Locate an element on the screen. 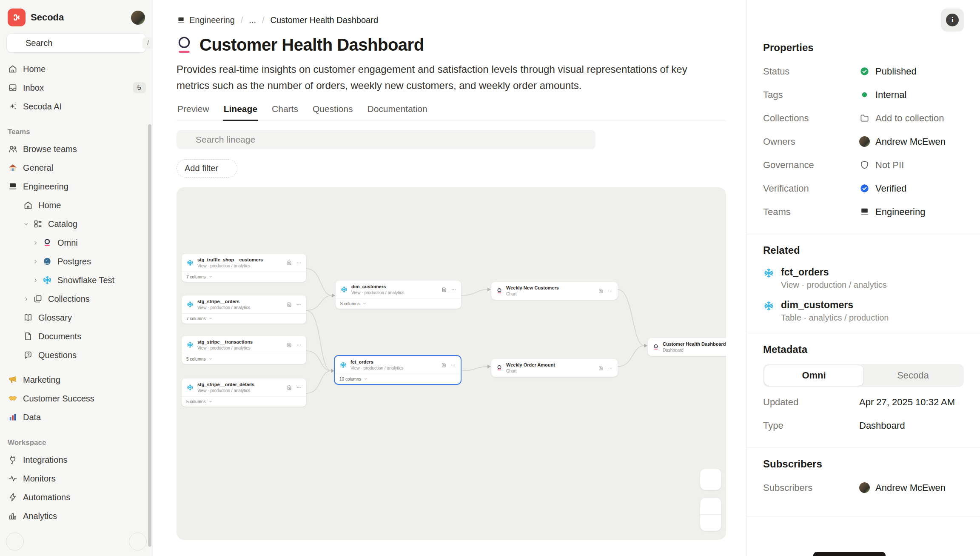  lineage-node-stg-stripe-orders: stg_stripe__ordersView · production / an… is located at coordinates (244, 310).